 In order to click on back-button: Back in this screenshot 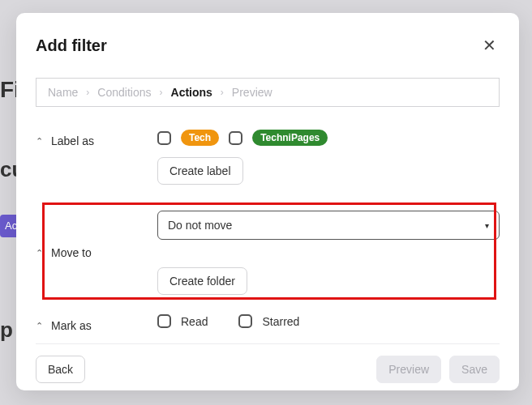, I will do `click(60, 369)`.